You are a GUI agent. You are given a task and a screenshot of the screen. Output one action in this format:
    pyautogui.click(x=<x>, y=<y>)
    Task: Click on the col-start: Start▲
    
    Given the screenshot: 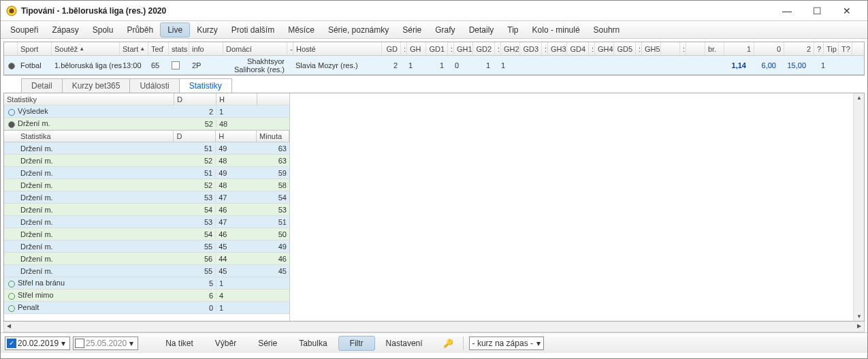 What is the action you would take?
    pyautogui.click(x=134, y=49)
    